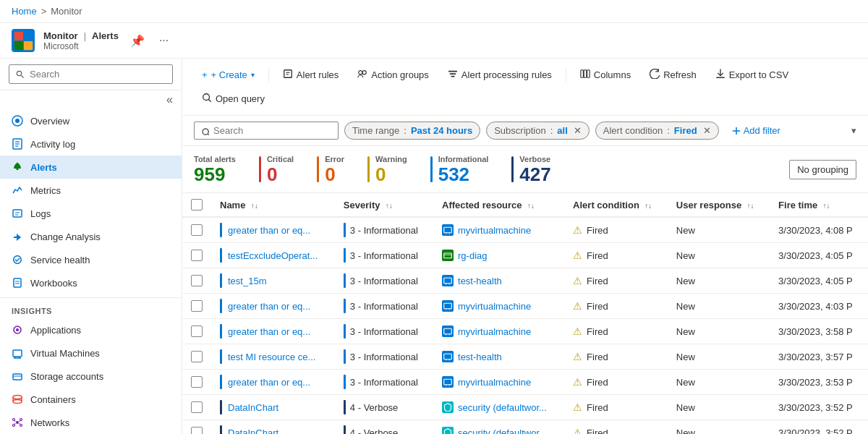 The image size is (868, 434). What do you see at coordinates (91, 399) in the screenshot?
I see `sidebar-item-containers: Containers` at bounding box center [91, 399].